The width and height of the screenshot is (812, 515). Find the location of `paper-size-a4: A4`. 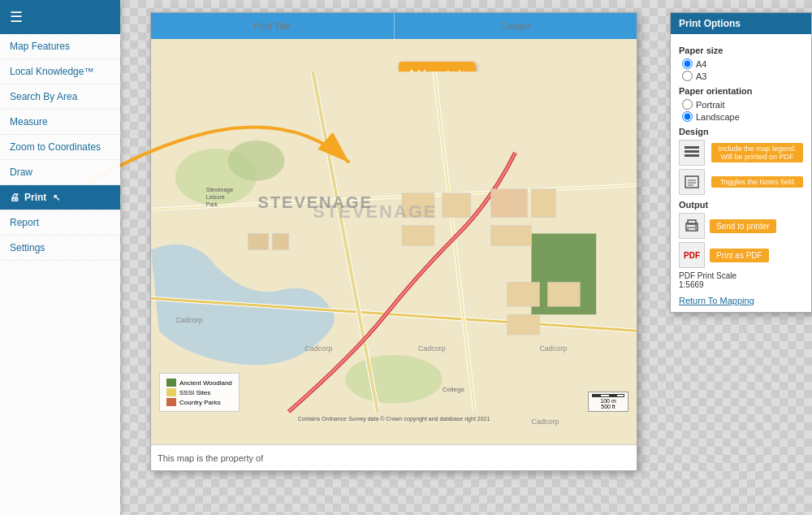

paper-size-a4: A4 is located at coordinates (742, 63).